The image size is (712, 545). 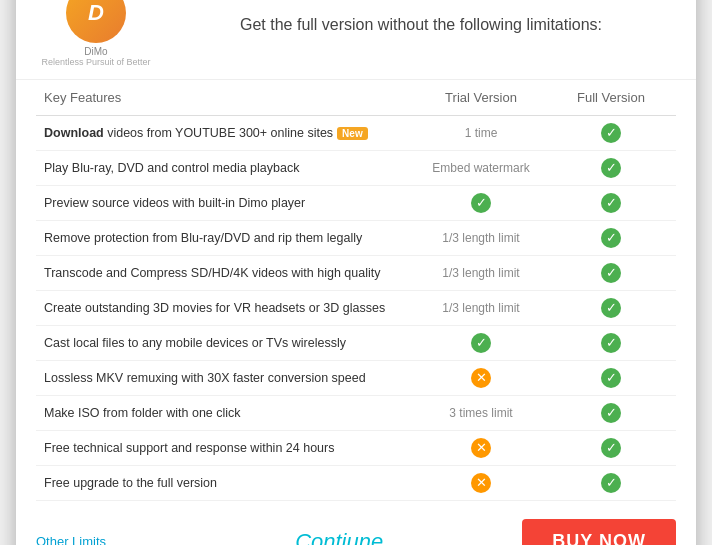 I want to click on table-row: Play Blu-ray, DVD and control media play…, so click(x=356, y=168).